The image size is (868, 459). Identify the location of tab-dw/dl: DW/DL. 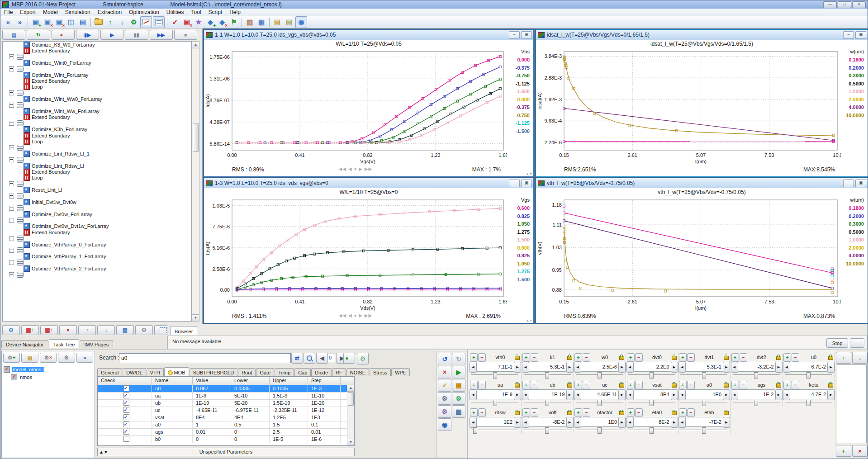
(134, 372).